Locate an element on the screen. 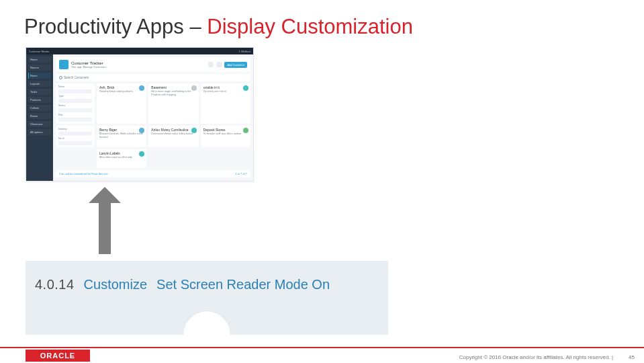 The image size is (644, 363). oracle-logo: ORACLE is located at coordinates (58, 356).